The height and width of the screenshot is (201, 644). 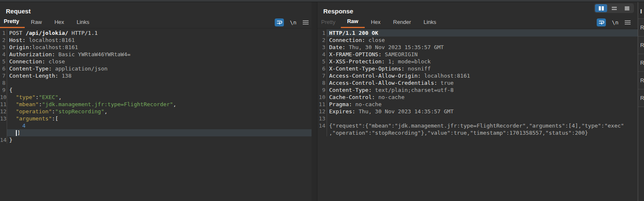 I want to click on inspector-header: I, so click(x=641, y=10).